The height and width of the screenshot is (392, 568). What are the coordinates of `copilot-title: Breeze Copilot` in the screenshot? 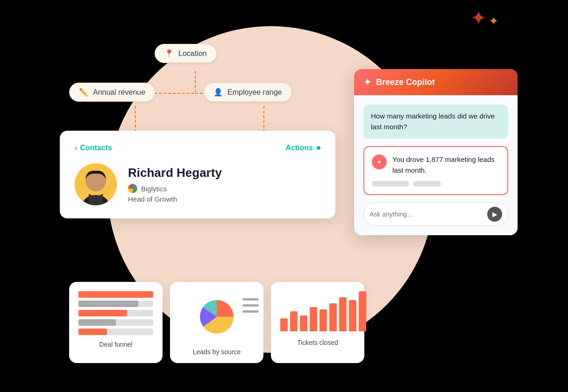 It's located at (405, 82).